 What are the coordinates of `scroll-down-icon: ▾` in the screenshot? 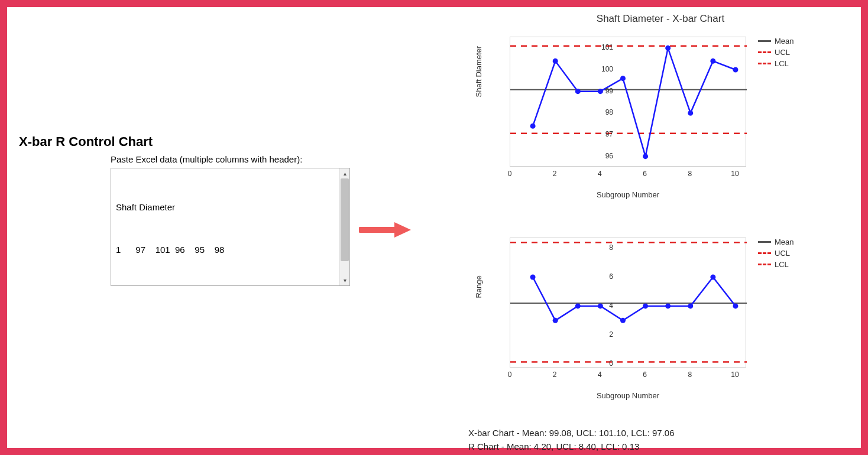 It's located at (345, 280).